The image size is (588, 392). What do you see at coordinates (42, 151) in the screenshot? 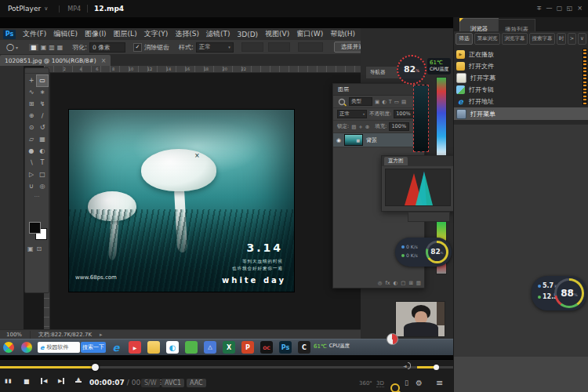
I see `dodge-tool-icon: ◐` at bounding box center [42, 151].